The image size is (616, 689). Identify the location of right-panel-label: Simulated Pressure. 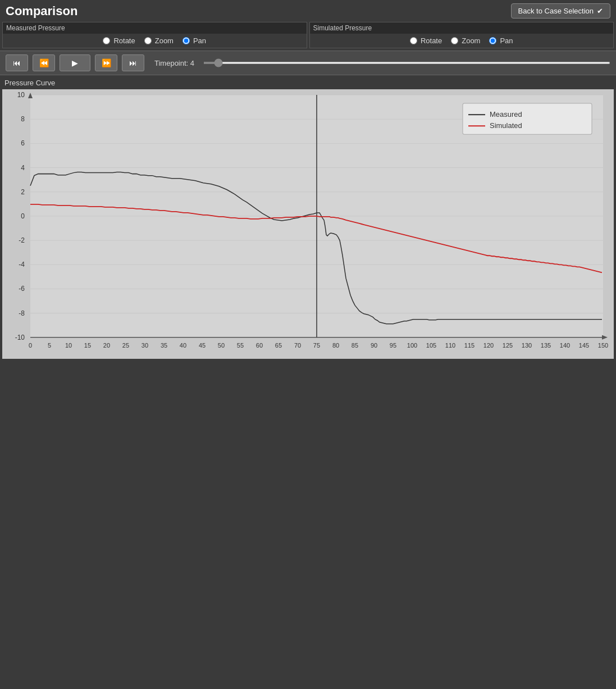
(462, 28).